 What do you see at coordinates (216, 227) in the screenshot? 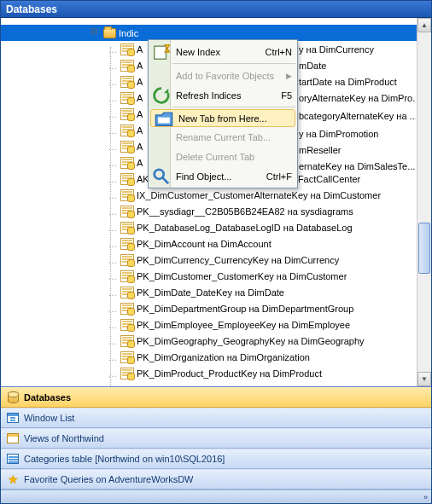
I see `tree-node-index: … PK_DatabaseLog_DatabaseLogID на Databa…` at bounding box center [216, 227].